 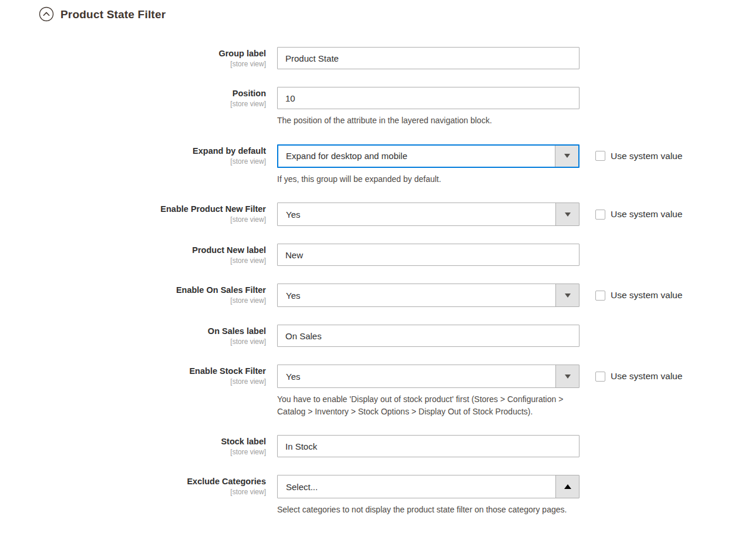 I want to click on enable-on-sales-filter-label: Enable On Sales Filter, so click(x=133, y=290).